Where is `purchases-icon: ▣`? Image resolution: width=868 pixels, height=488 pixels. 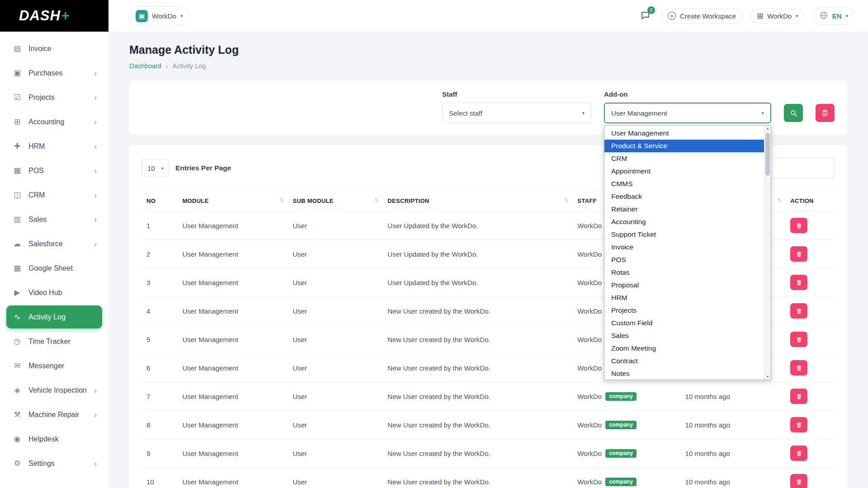
purchases-icon: ▣ is located at coordinates (17, 73).